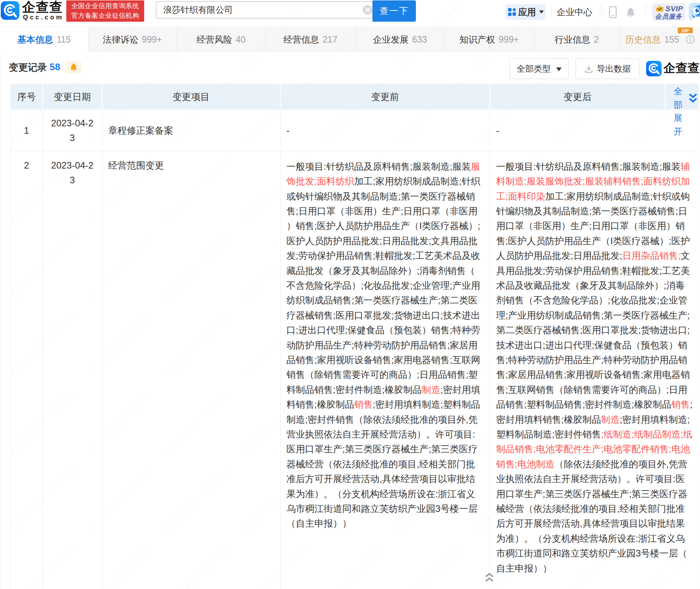 The width and height of the screenshot is (700, 589). What do you see at coordinates (669, 12) in the screenshot?
I see `svip-member-service: SVIP 会员服务` at bounding box center [669, 12].